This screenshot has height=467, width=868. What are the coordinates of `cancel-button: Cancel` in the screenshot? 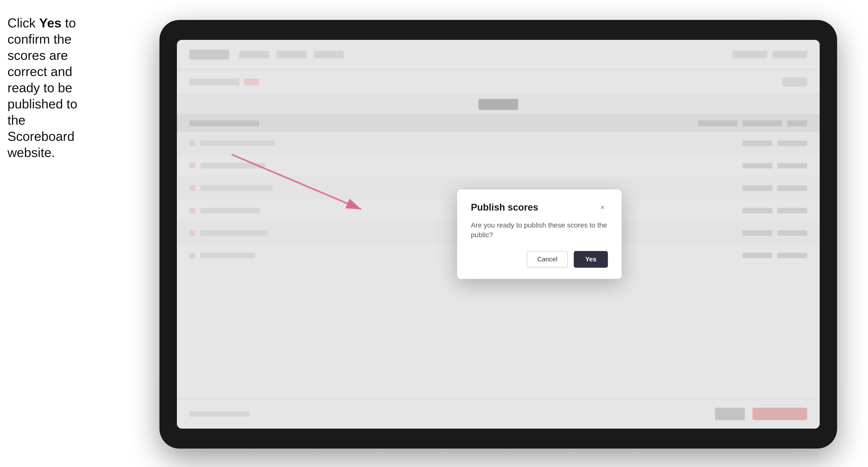 It's located at (547, 259).